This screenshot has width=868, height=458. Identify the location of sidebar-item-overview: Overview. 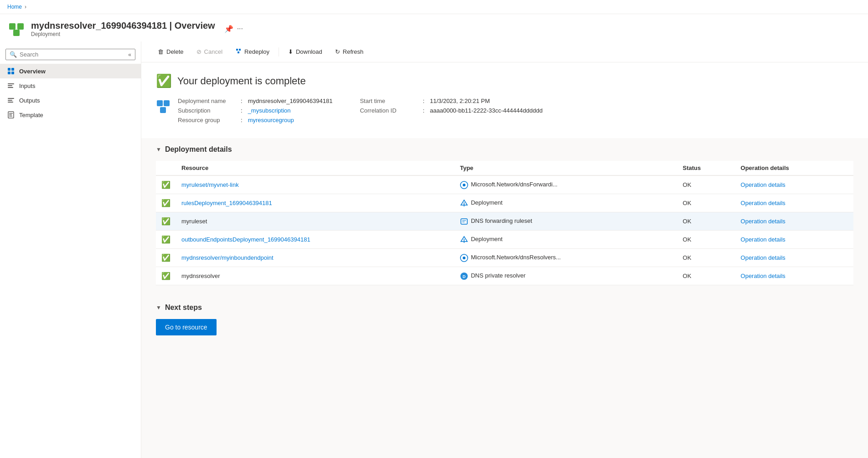
(70, 71).